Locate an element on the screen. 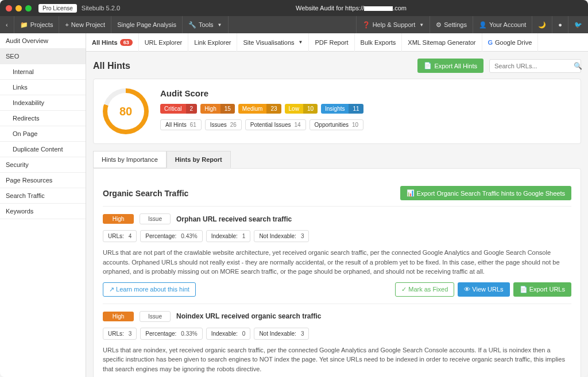  subtab-xml-sitemap-generator: XML Sitemap Generator is located at coordinates (442, 42).